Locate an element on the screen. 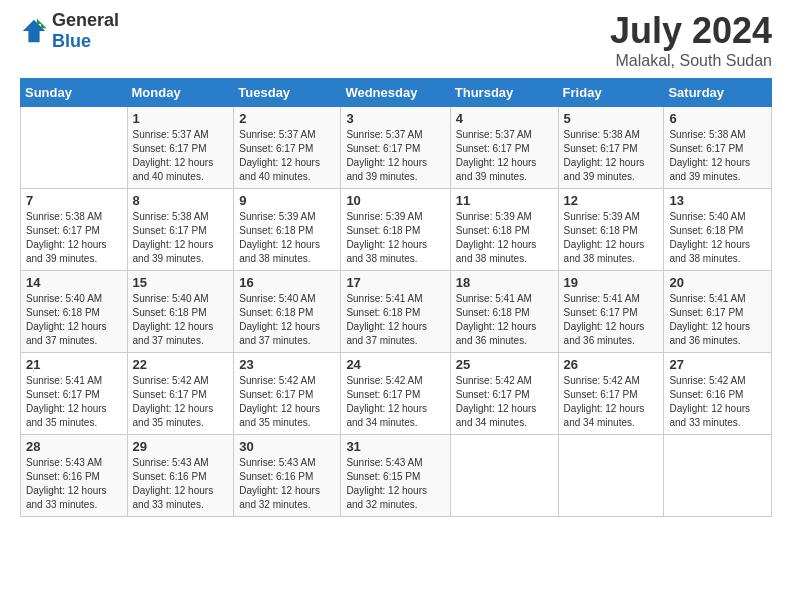 Image resolution: width=792 pixels, height=612 pixels. day-number: 30 is located at coordinates (287, 446).